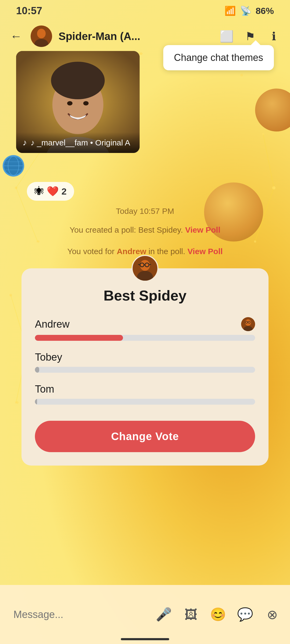 The height and width of the screenshot is (644, 290). I want to click on spider-emoji: 🕷, so click(39, 191).